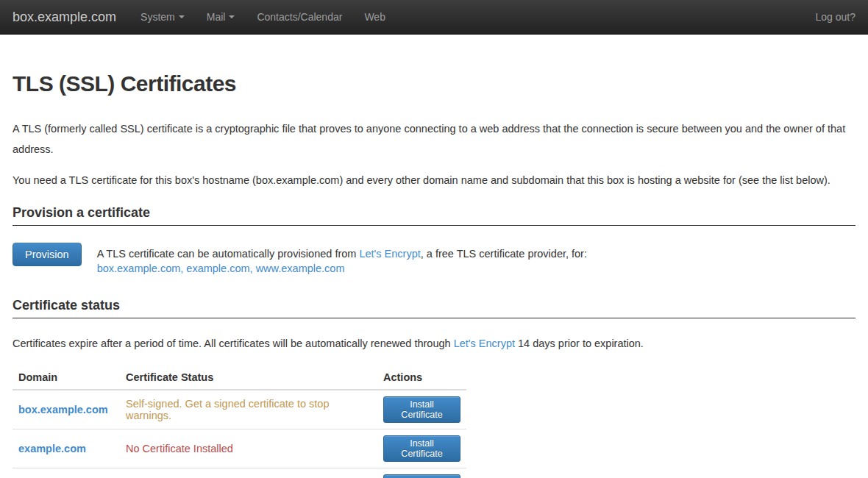 This screenshot has height=478, width=868. What do you see at coordinates (216, 17) in the screenshot?
I see `nav-item-label: Mail` at bounding box center [216, 17].